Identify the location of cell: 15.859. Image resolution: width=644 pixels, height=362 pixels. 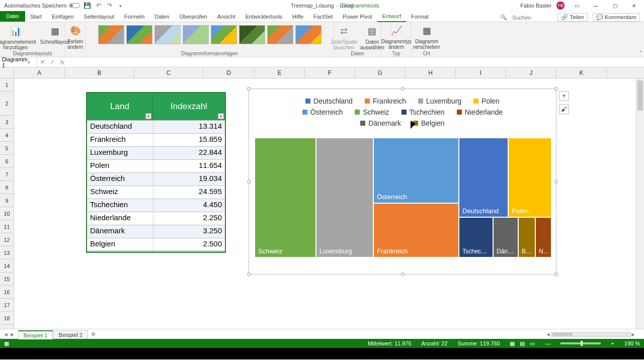
(189, 140).